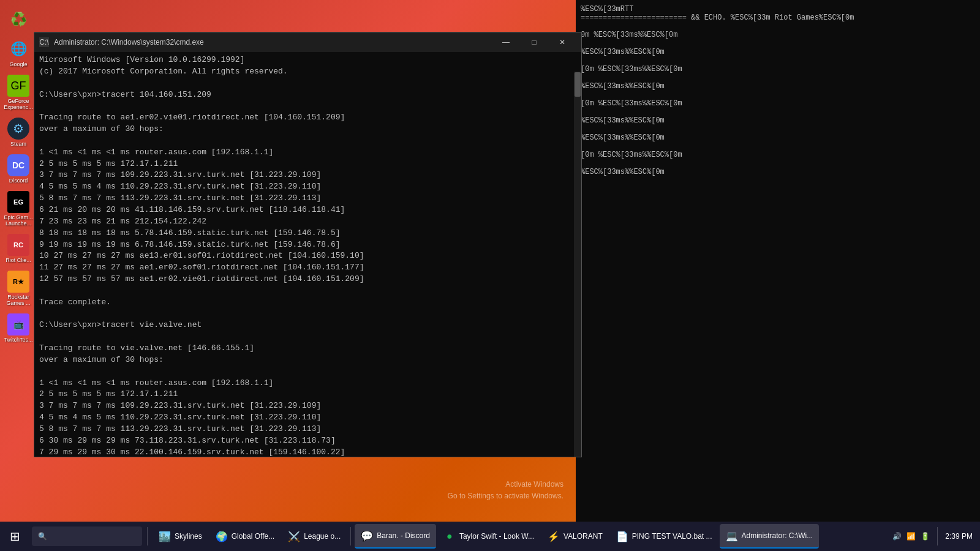  I want to click on taskbar-tray: 🔊 📶 🔋 2:39 PM, so click(932, 536).